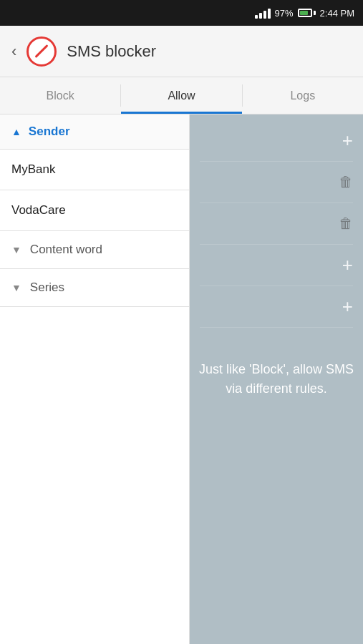 The width and height of the screenshot is (363, 644). Describe the element at coordinates (49, 132) in the screenshot. I see `sender-section-title: Sender` at that location.